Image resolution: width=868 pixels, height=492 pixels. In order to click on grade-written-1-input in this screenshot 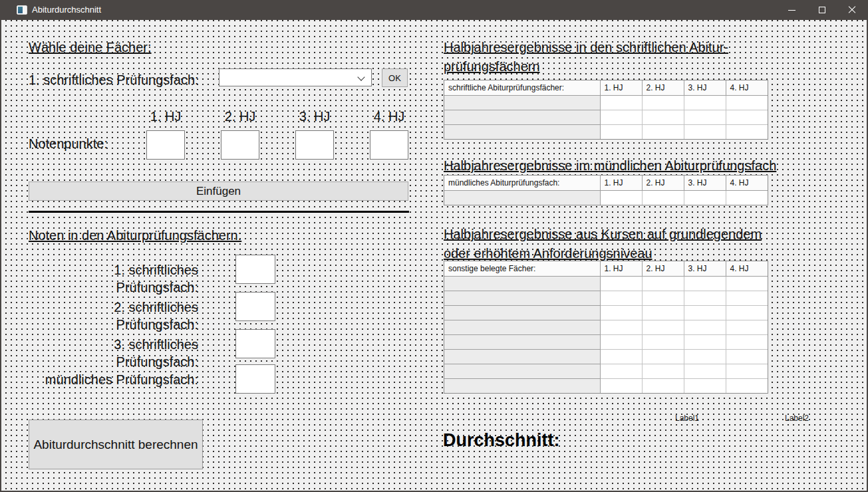, I will do `click(255, 269)`.